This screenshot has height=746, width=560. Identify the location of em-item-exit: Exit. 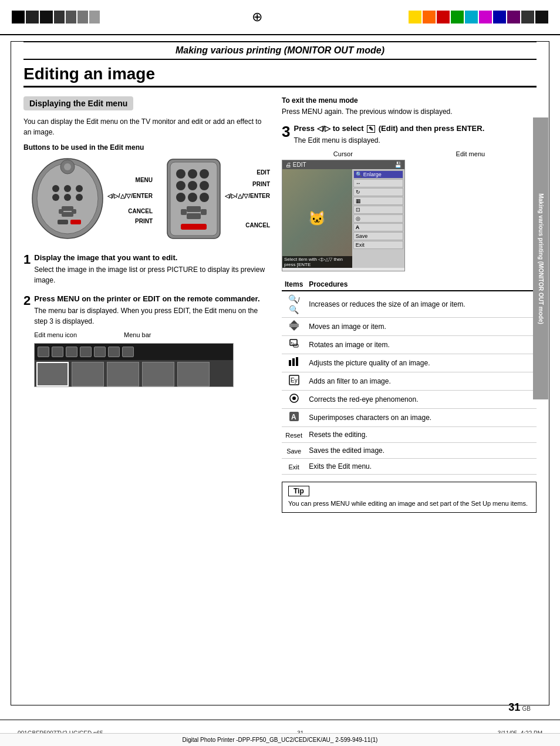
(378, 245).